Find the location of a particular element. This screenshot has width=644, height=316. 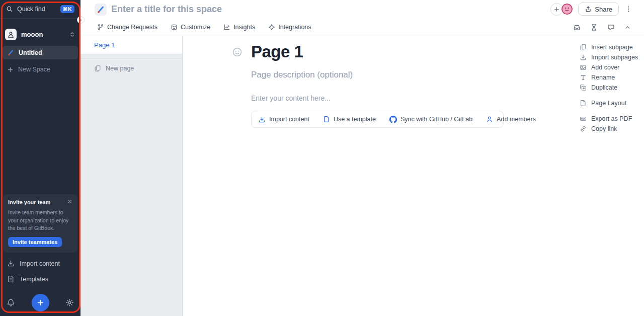

sidebar-templates: Templates is located at coordinates (40, 279).